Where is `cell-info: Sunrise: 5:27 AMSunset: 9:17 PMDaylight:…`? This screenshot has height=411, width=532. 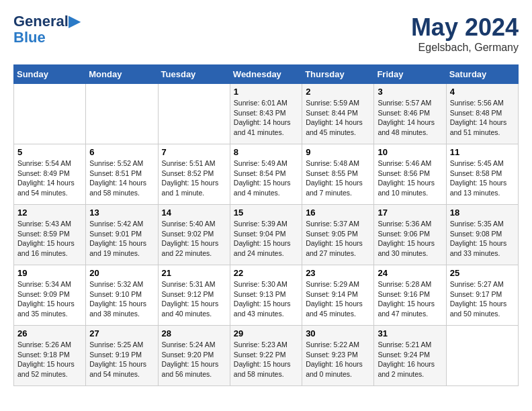 cell-info: Sunrise: 5:27 AMSunset: 9:17 PMDaylight:… is located at coordinates (482, 300).